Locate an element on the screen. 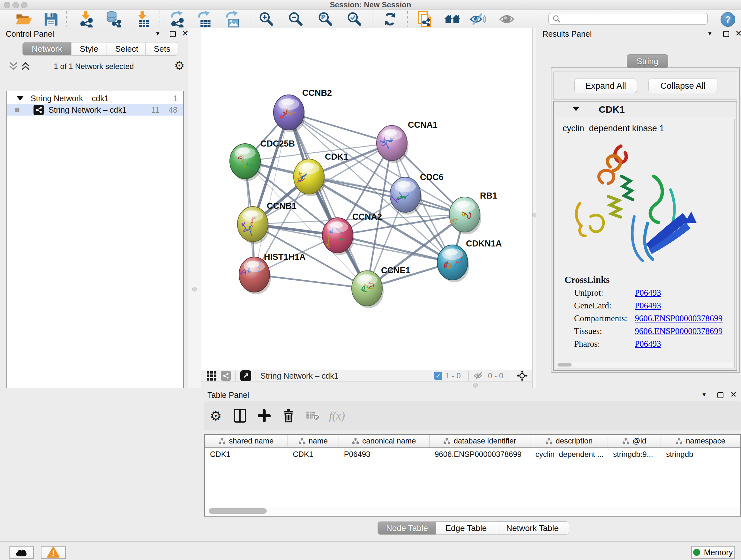 The width and height of the screenshot is (741, 560). delete-column-icon is located at coordinates (288, 416).